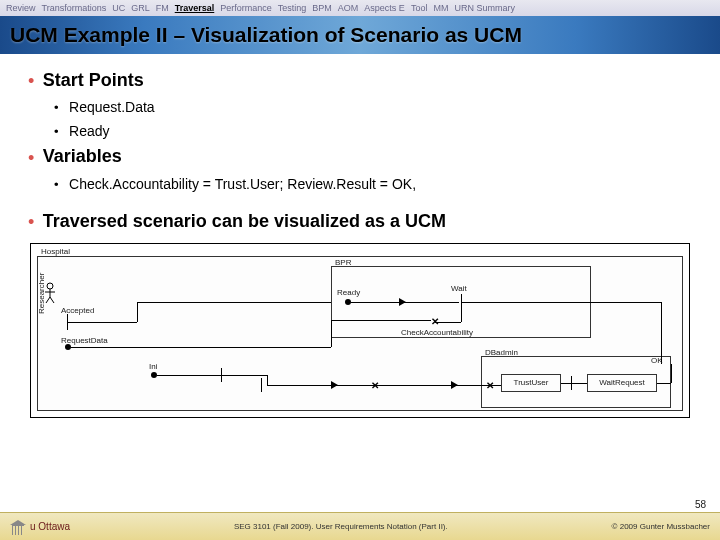 The image size is (720, 540). What do you see at coordinates (360, 35) in the screenshot?
I see `title-banner: UCM Example II – Visualization of Scenar…` at bounding box center [360, 35].